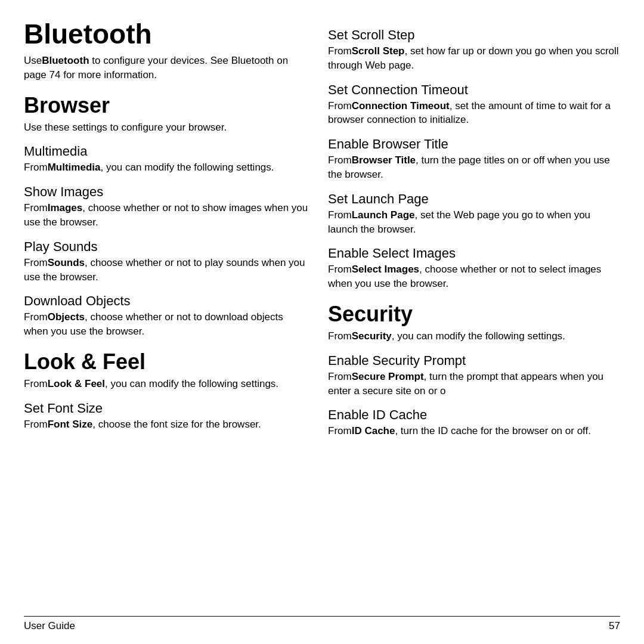 This screenshot has width=644, height=644. Describe the element at coordinates (167, 168) in the screenshot. I see `multimedia-description: FromMultimedia, you can modify the follo…` at that location.